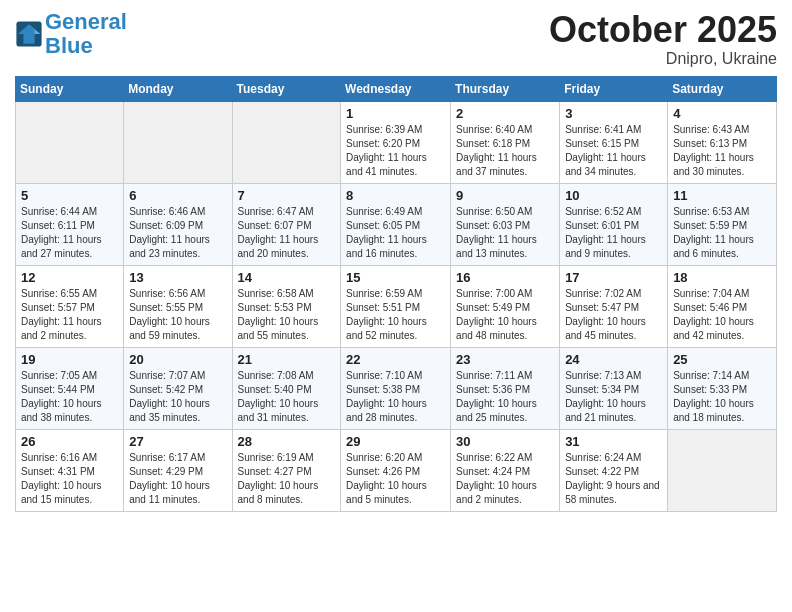  Describe the element at coordinates (722, 196) in the screenshot. I see `day-number: 11` at that location.